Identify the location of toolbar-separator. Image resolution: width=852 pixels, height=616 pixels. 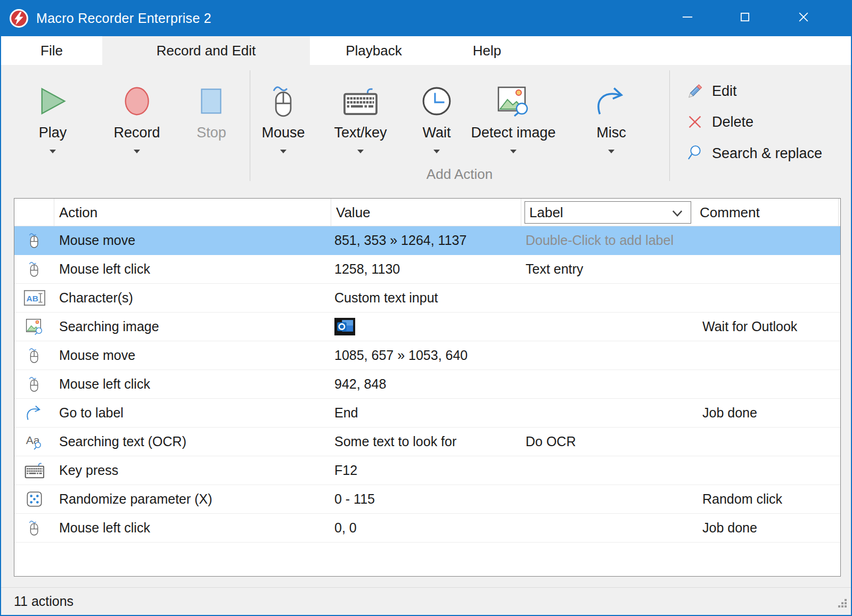
(670, 126).